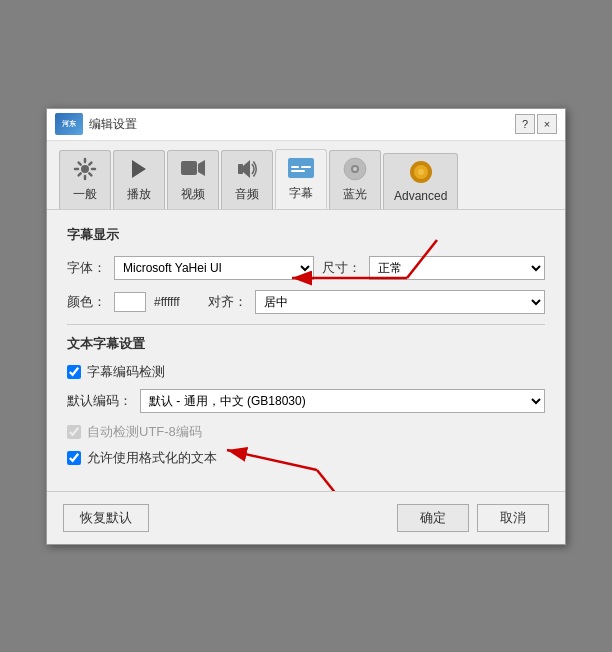  I want to click on color-swatch, so click(130, 302).